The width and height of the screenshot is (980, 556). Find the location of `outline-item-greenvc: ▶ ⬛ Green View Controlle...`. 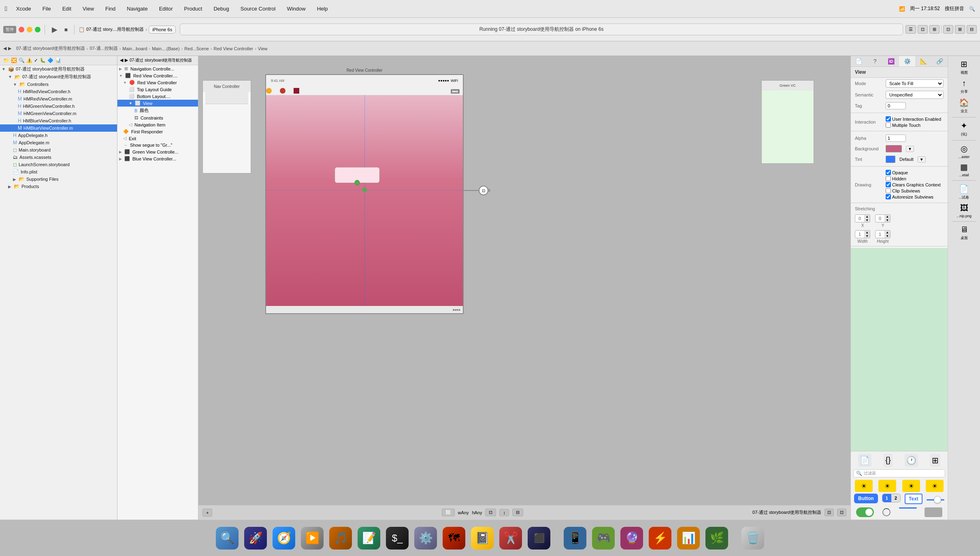

outline-item-greenvc: ▶ ⬛ Green View Controlle... is located at coordinates (158, 152).